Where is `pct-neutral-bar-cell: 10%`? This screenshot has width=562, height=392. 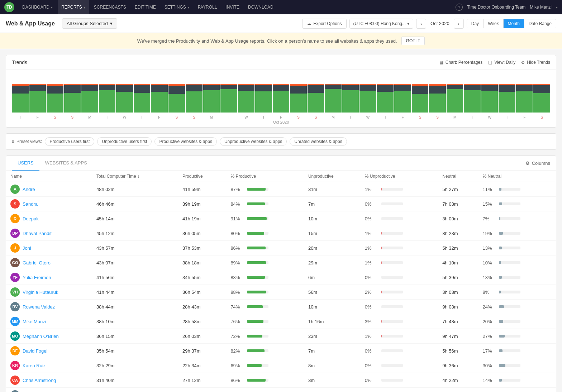
pct-neutral-bar-cell: 10% is located at coordinates (517, 263).